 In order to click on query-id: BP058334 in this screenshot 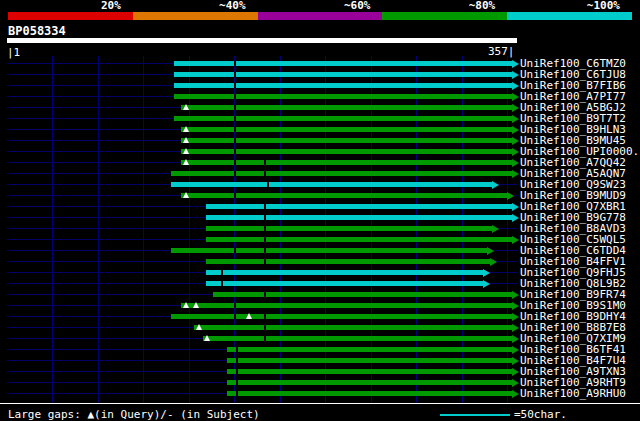, I will do `click(37, 31)`.